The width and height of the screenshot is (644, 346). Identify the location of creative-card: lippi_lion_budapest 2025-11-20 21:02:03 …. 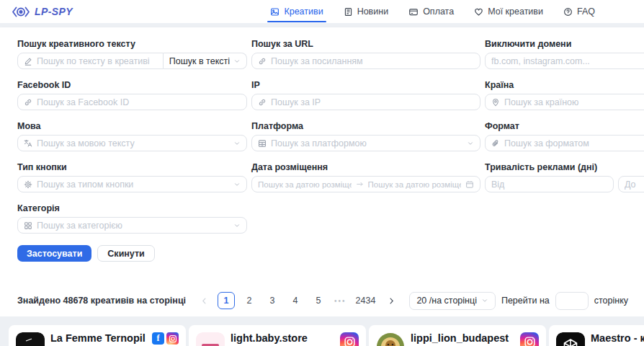
(457, 336).